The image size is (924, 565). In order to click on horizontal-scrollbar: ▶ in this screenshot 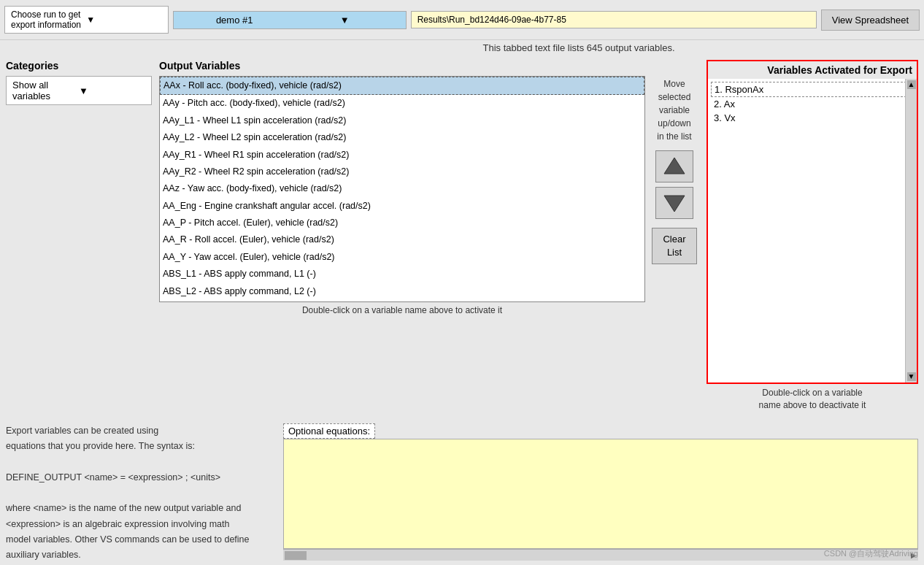, I will do `click(601, 555)`.